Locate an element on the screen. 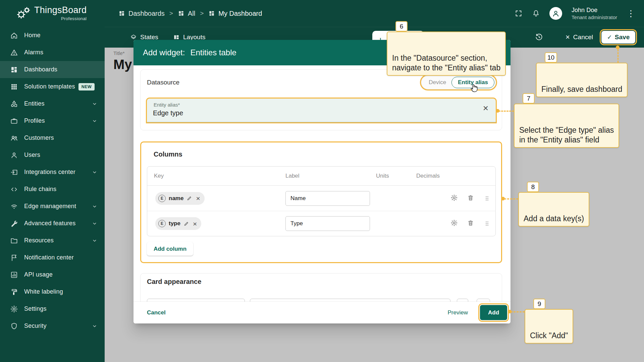 The height and width of the screenshot is (362, 644). user-role: Tenant administrator is located at coordinates (594, 17).